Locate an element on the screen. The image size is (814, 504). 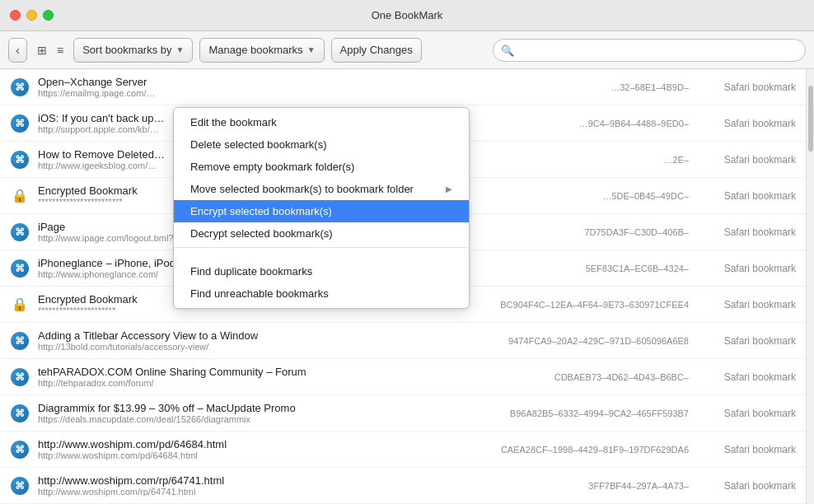
minimize-button is located at coordinates (31, 15).